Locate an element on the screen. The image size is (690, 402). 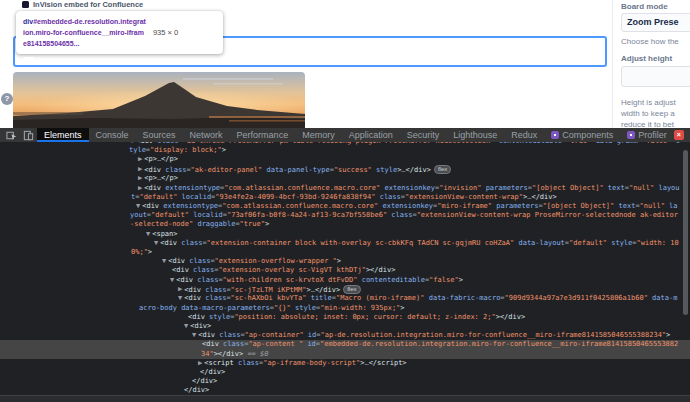
miro-board-image is located at coordinates (159, 100).